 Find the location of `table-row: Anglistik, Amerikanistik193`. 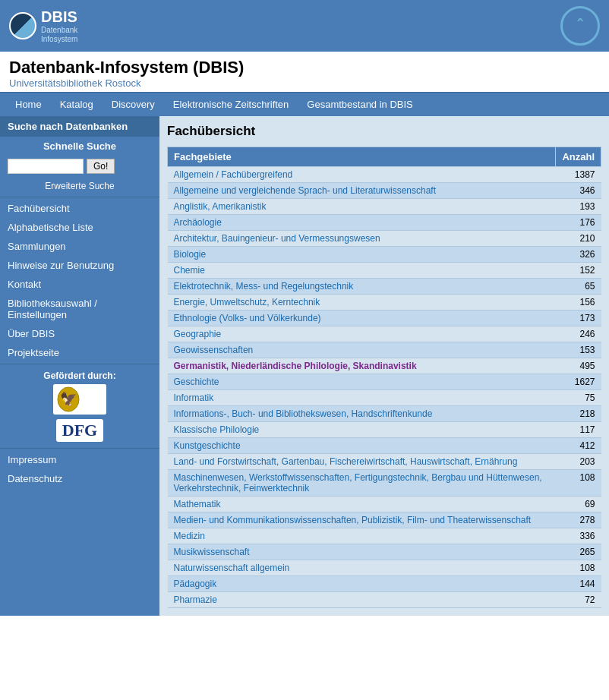

table-row: Anglistik, Amerikanistik193 is located at coordinates (384, 207).